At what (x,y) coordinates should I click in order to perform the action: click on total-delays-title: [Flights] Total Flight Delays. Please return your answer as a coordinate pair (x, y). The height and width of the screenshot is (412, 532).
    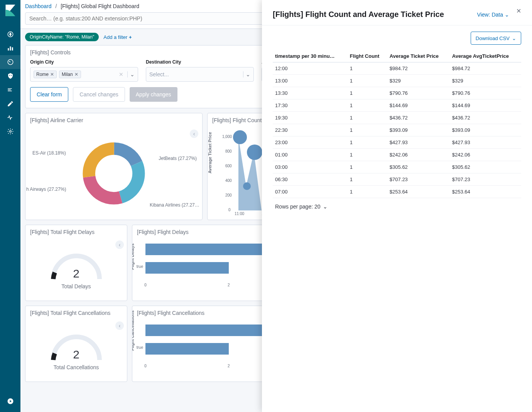
    Looking at the image, I should click on (76, 232).